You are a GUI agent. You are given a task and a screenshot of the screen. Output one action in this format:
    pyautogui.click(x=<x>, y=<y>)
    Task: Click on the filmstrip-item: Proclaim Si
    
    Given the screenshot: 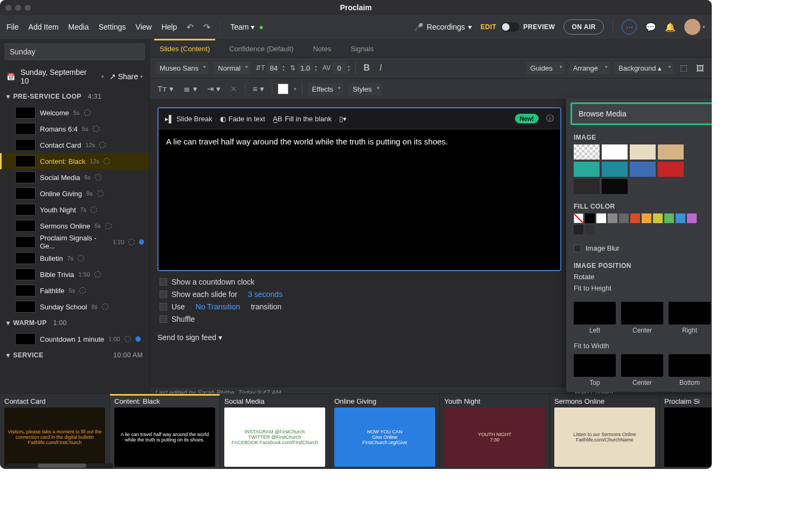 What is the action you would take?
    pyautogui.click(x=686, y=431)
    